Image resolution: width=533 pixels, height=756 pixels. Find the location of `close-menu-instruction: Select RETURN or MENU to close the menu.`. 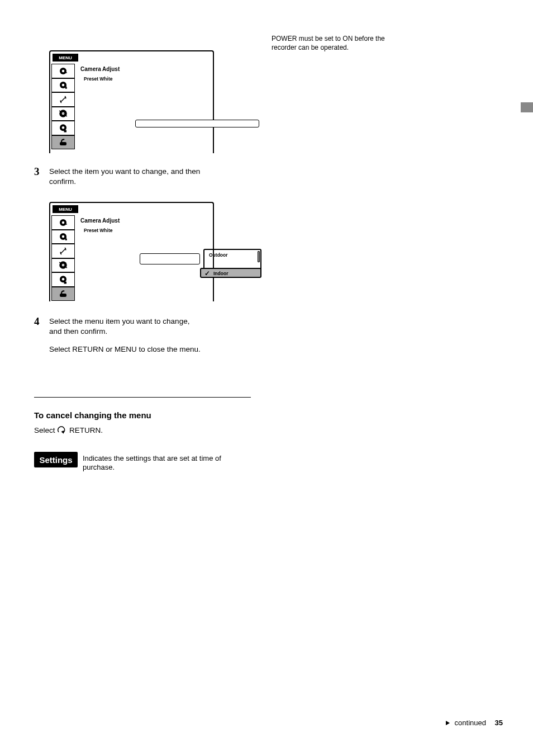

close-menu-instruction: Select RETURN or MENU to close the menu. is located at coordinates (125, 349).